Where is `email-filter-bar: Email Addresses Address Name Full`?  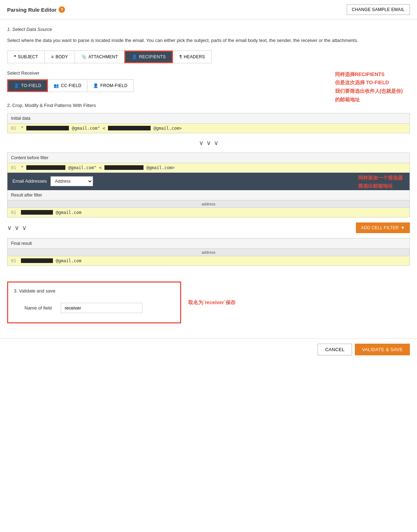 email-filter-bar: Email Addresses Address Name Full is located at coordinates (208, 181).